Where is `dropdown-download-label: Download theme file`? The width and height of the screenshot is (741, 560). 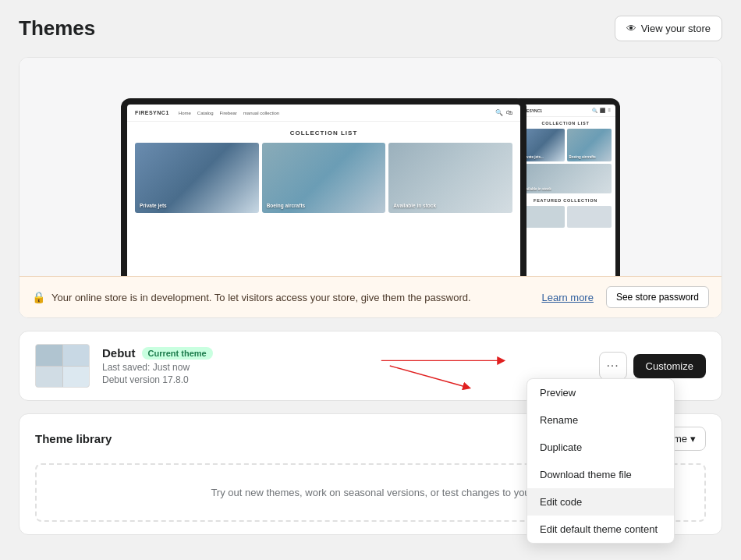 dropdown-download-label: Download theme file is located at coordinates (586, 474).